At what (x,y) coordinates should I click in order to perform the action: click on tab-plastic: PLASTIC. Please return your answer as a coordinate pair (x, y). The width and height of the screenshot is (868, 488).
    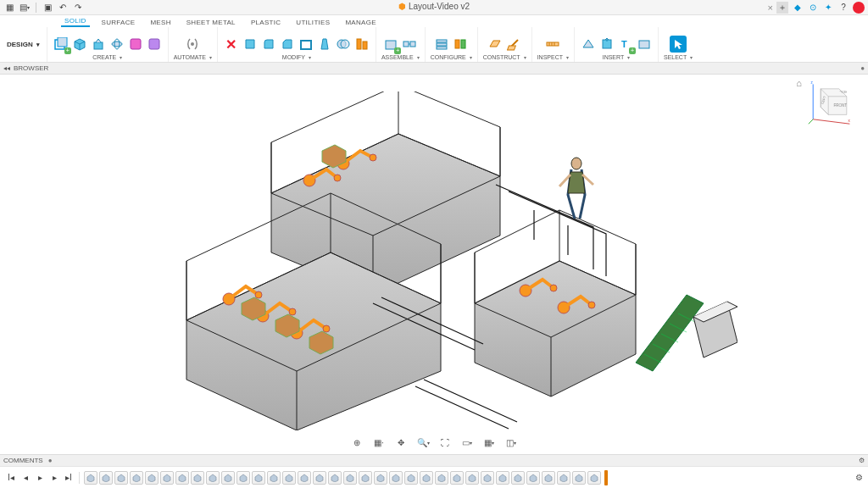
    Looking at the image, I should click on (266, 22).